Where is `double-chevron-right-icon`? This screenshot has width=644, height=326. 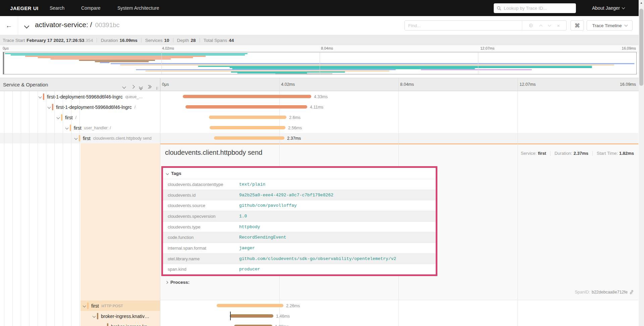
double-chevron-right-icon is located at coordinates (150, 86).